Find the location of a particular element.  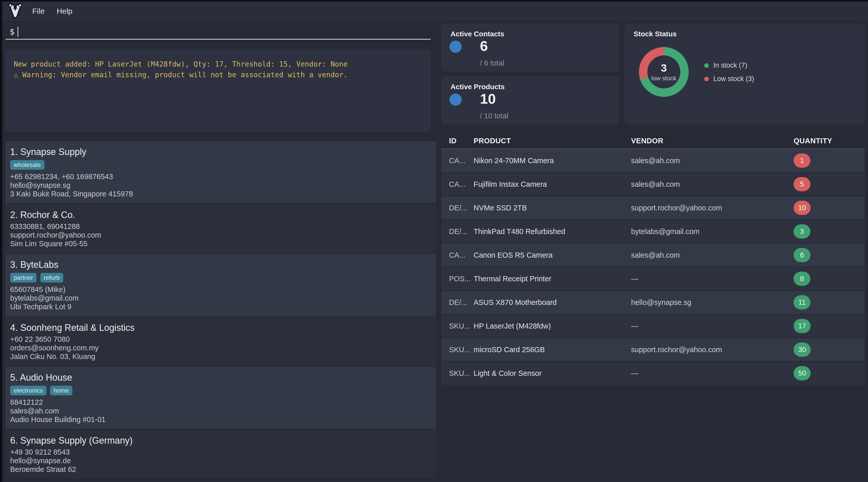

table-row: SKU... Light & Color Sensor — 50 is located at coordinates (653, 373).